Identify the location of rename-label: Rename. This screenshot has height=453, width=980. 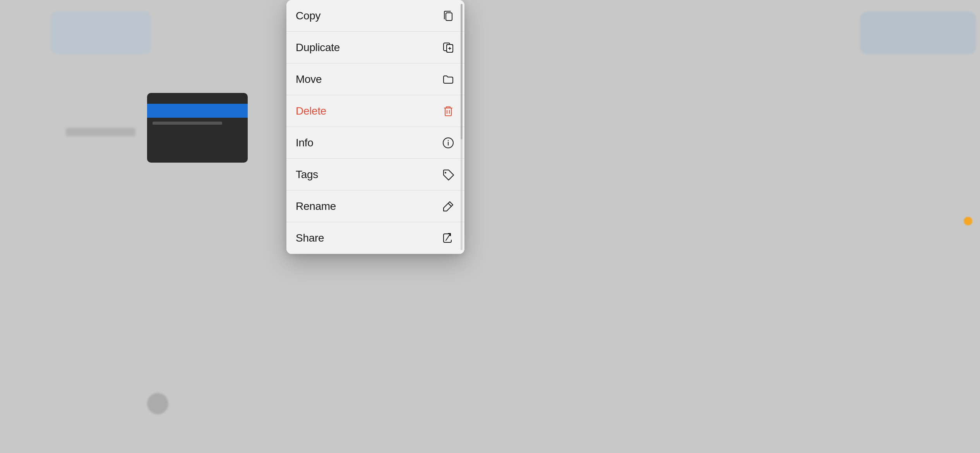
(316, 206).